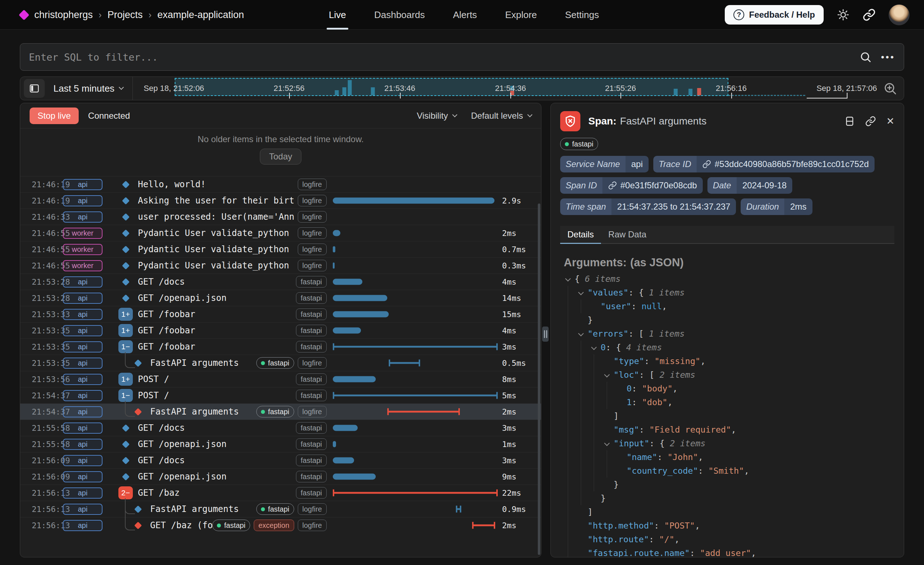  What do you see at coordinates (280, 444) in the screenshot?
I see `trace-row: 21:55:58apiGET /openapi.jsonfastapi1ms` at bounding box center [280, 444].